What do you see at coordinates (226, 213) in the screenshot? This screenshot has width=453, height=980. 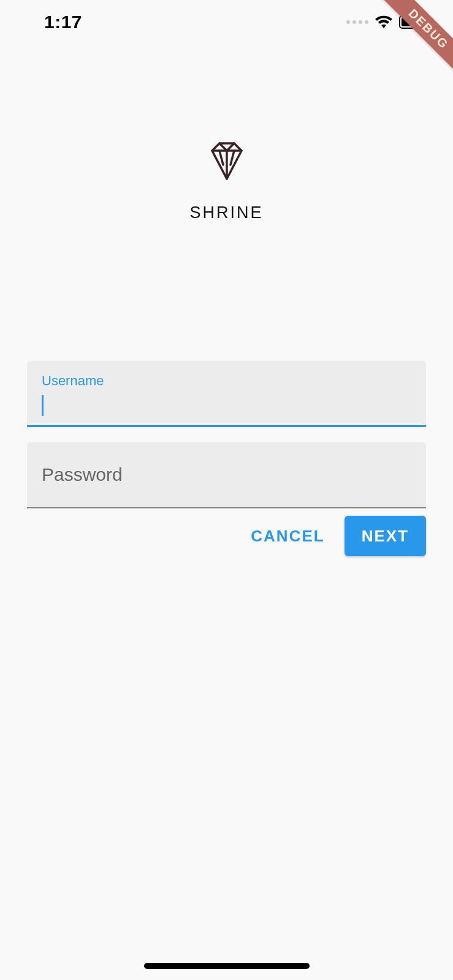 I see `app-name: SHRINE` at bounding box center [226, 213].